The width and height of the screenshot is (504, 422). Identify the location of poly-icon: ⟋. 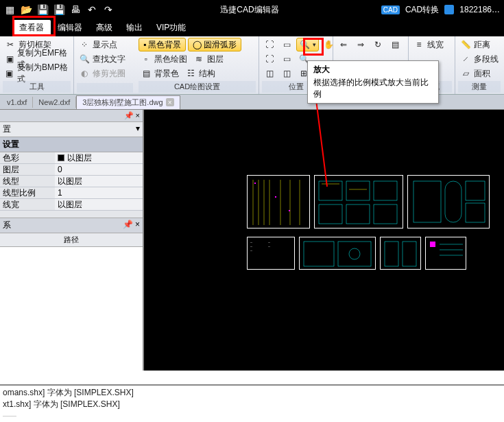
(466, 59).